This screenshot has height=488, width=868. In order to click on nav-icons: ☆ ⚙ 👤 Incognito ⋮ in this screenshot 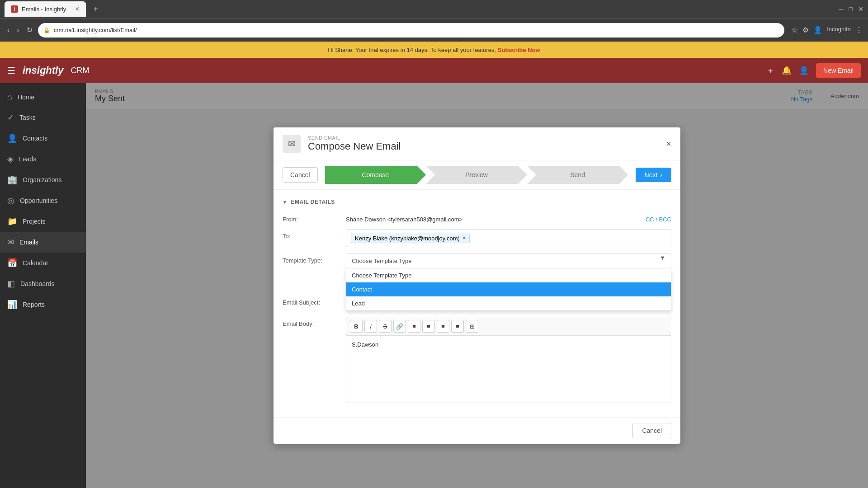, I will do `click(827, 30)`.